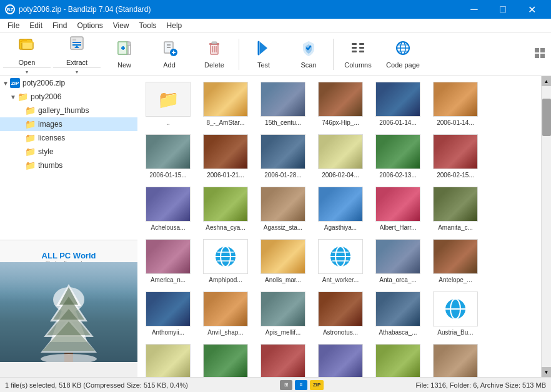 The image size is (551, 392). Describe the element at coordinates (69, 83) in the screenshot. I see `sidebar-item-zip: ▼ ZIP poty2006.zip` at that location.